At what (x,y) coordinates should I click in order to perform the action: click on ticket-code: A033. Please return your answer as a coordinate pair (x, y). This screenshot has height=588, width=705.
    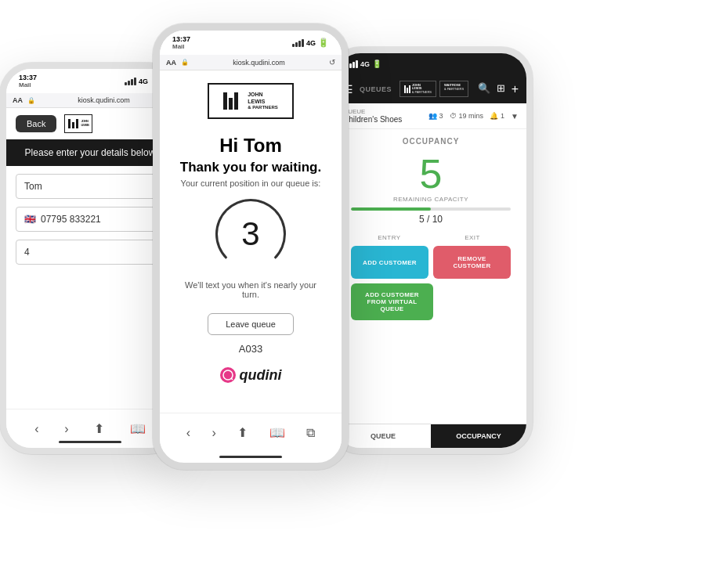
    Looking at the image, I should click on (251, 349).